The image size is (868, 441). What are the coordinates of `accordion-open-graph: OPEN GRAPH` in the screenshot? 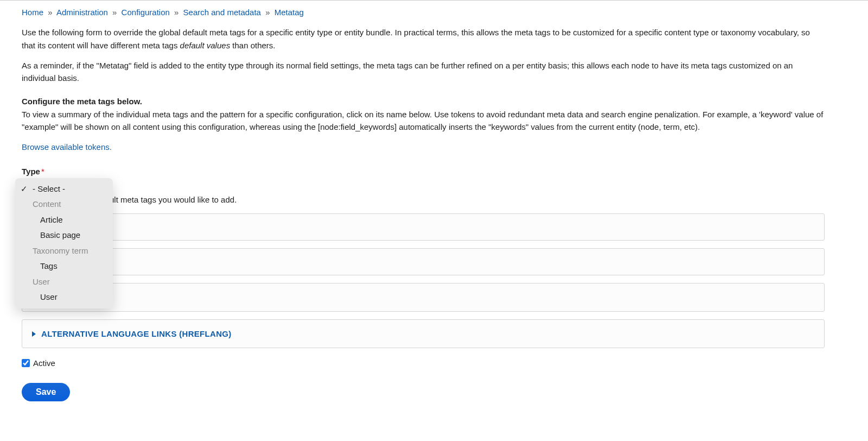 It's located at (423, 298).